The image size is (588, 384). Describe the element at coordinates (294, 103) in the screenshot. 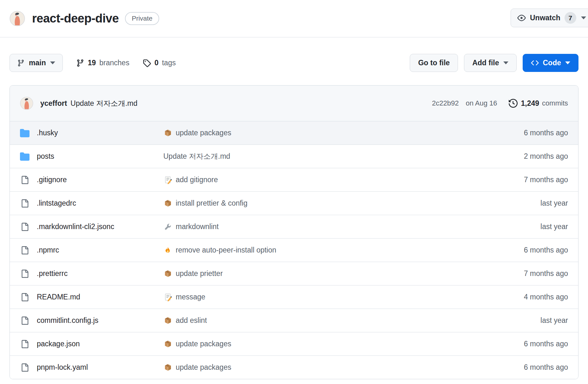

I see `latest-commit-header: yceffort Update 저자소개.md 2c22b92 on Aug 1…` at that location.